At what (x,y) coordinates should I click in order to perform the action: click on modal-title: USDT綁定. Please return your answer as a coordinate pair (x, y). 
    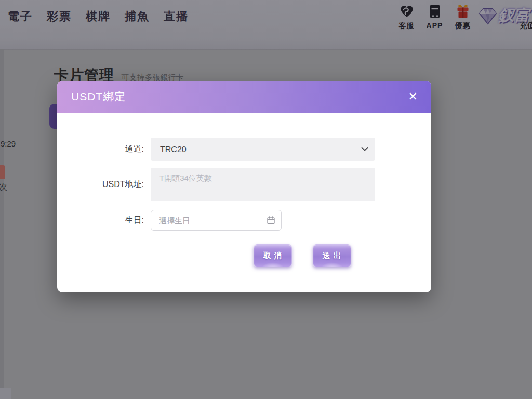
    Looking at the image, I should click on (99, 97).